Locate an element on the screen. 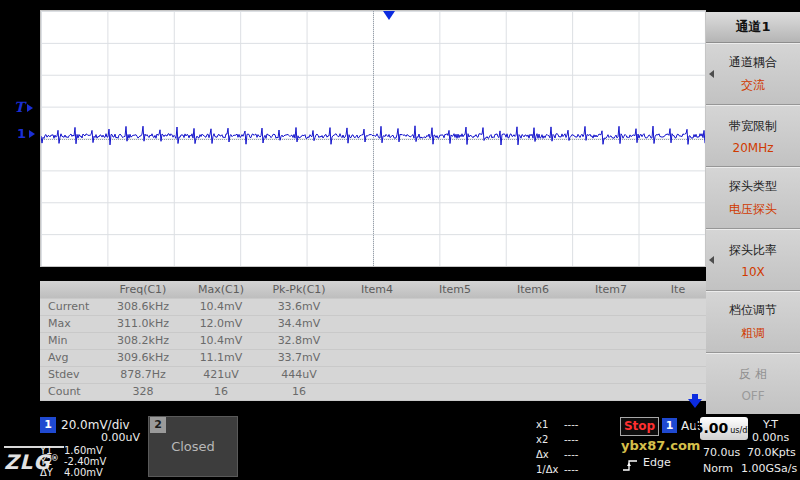 The height and width of the screenshot is (480, 800). table-cell: 328 is located at coordinates (143, 392).